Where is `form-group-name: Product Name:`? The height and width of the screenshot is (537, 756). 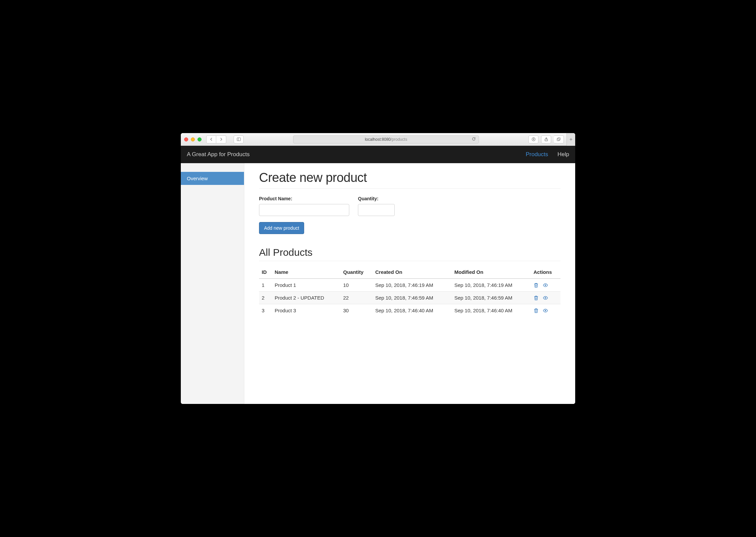
form-group-name: Product Name: is located at coordinates (304, 206).